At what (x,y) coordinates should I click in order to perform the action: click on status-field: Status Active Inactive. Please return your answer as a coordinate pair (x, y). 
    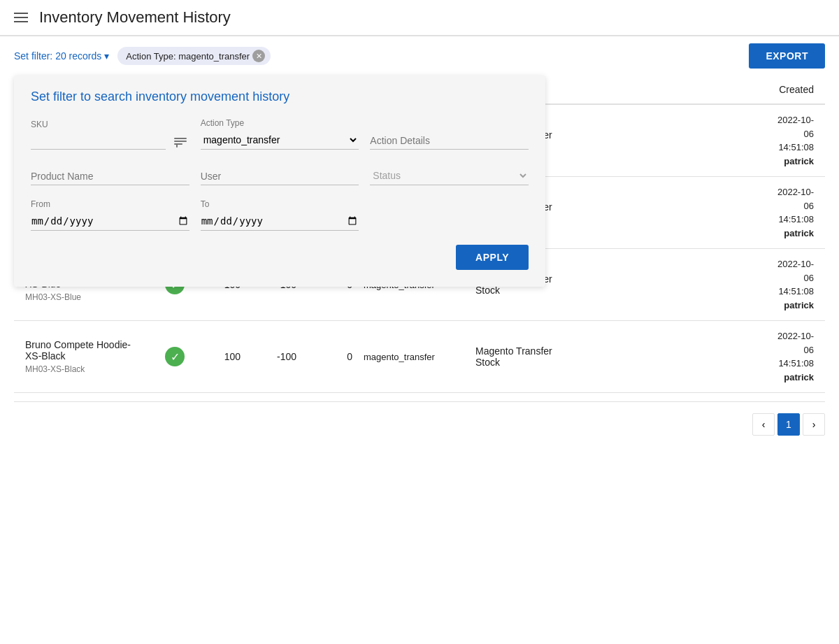
    Looking at the image, I should click on (449, 175).